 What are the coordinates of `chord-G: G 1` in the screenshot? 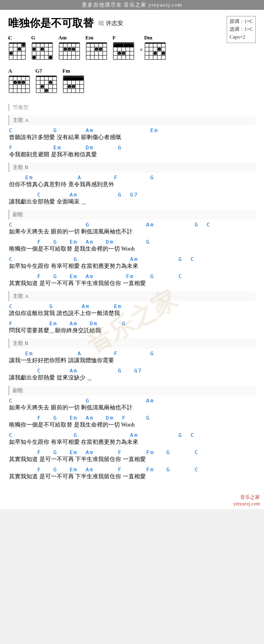 It's located at (43, 48).